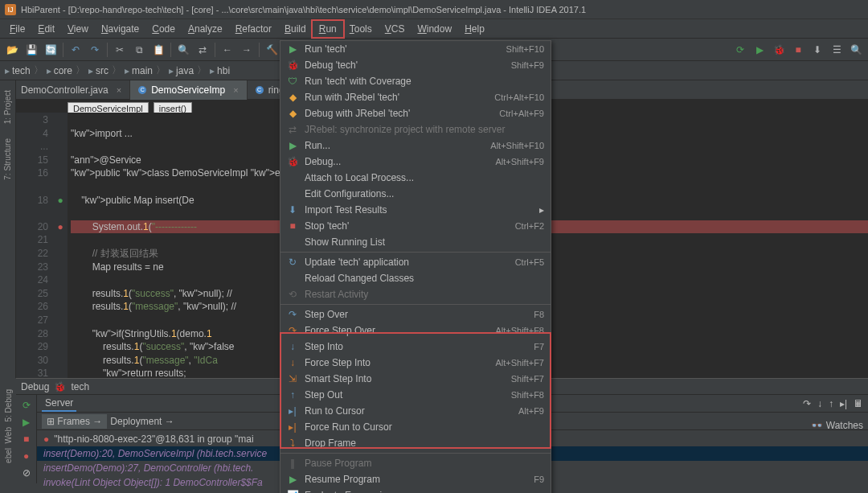 Image resolution: width=868 pixels, height=493 pixels. What do you see at coordinates (227, 50) in the screenshot?
I see `back-icon: ←` at bounding box center [227, 50].